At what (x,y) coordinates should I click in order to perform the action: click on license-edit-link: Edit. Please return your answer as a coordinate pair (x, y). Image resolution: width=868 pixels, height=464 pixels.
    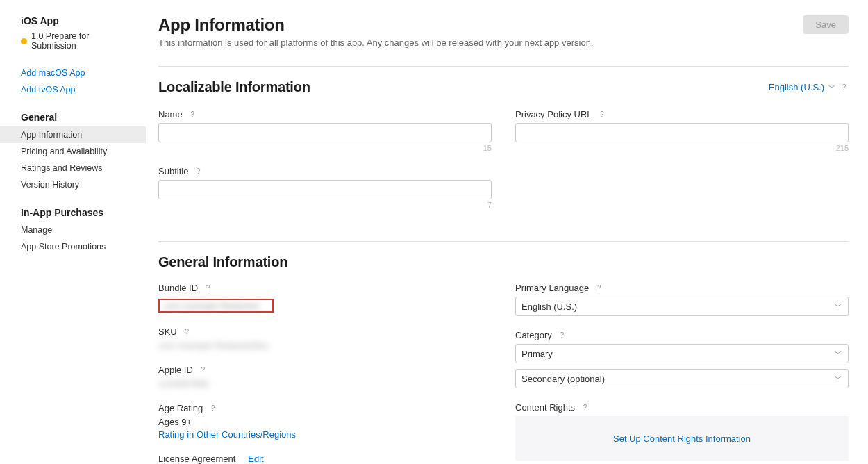
    Looking at the image, I should click on (256, 458).